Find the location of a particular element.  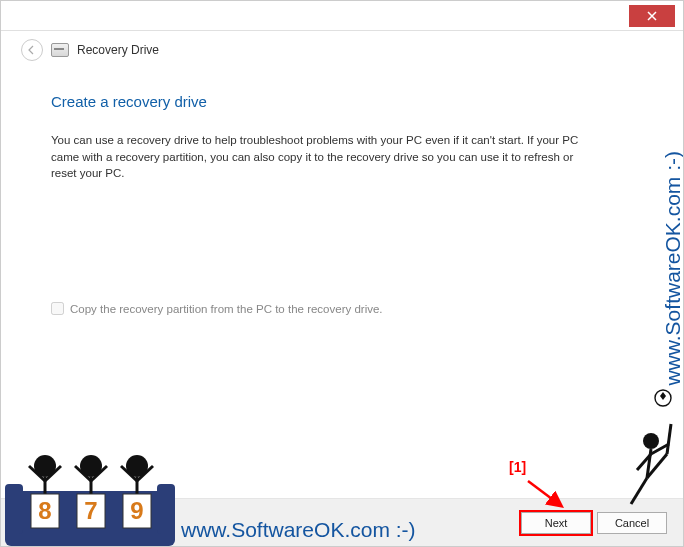

cancel-button: Cancel is located at coordinates (632, 523).